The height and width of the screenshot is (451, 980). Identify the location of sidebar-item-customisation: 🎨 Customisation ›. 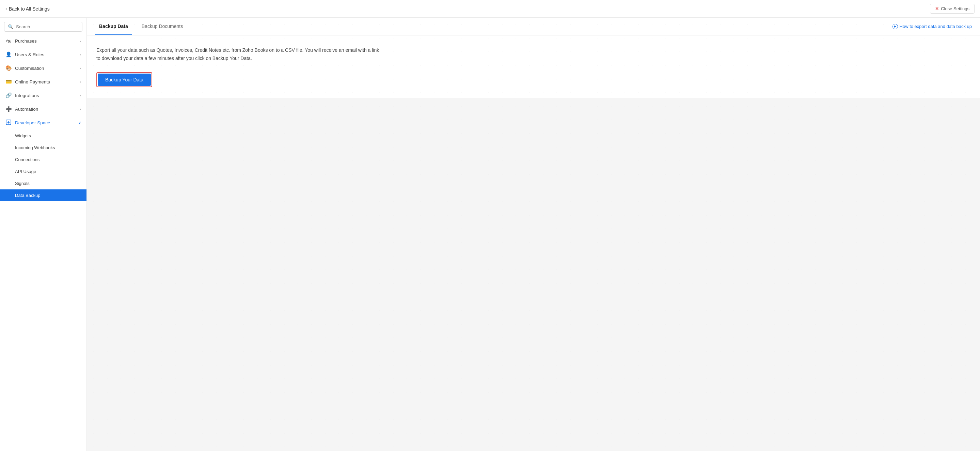
(43, 68).